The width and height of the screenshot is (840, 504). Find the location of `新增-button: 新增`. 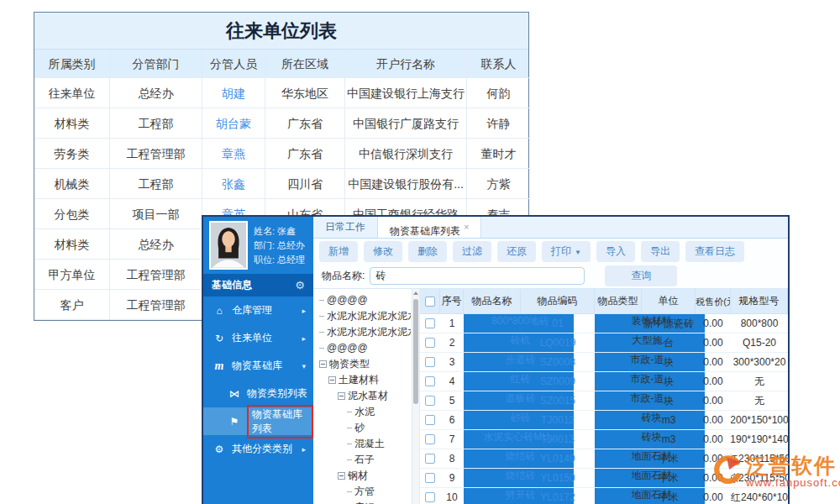

新增-button: 新增 is located at coordinates (339, 252).